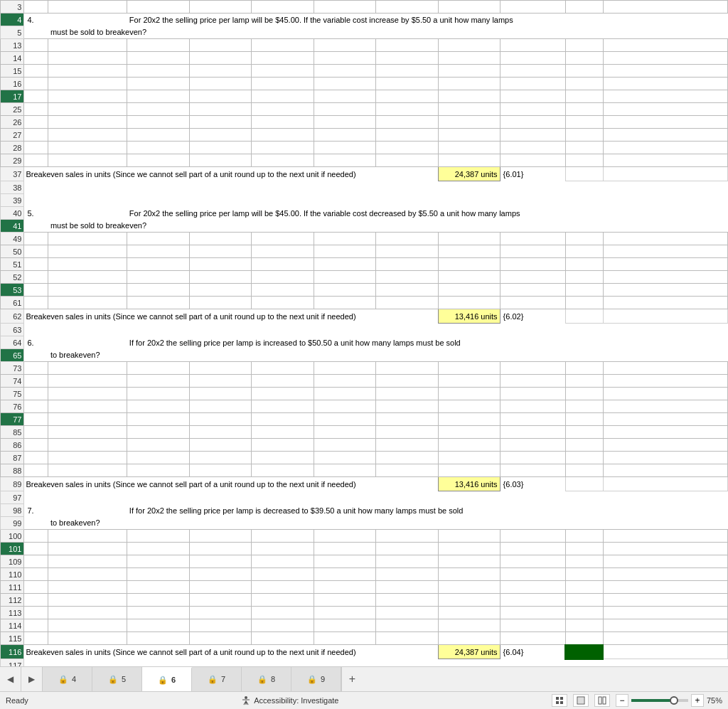 The height and width of the screenshot is (709, 728). Describe the element at coordinates (469, 652) in the screenshot. I see `result-value-7: 24,387 units` at that location.